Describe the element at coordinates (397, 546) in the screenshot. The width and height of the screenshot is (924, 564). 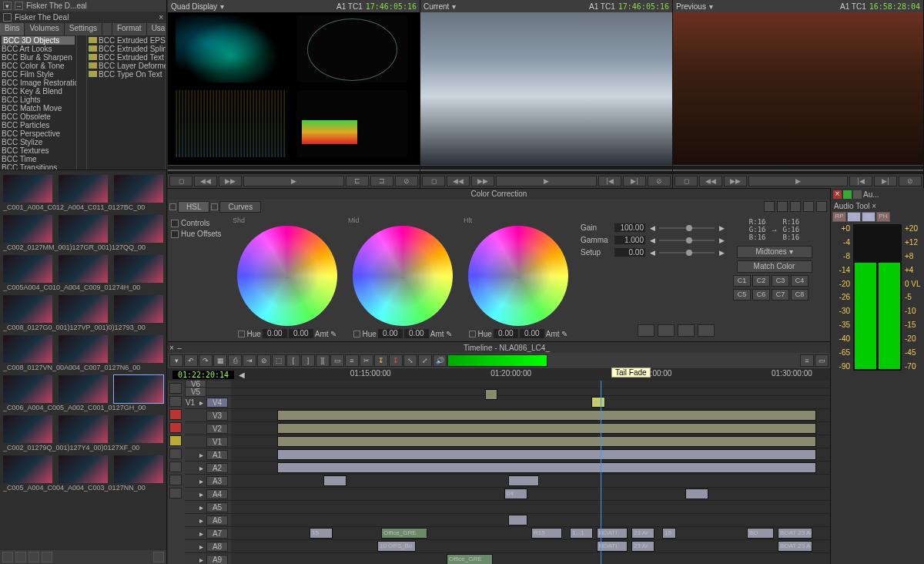
I see `clip: 10 OPS_Bo` at that location.